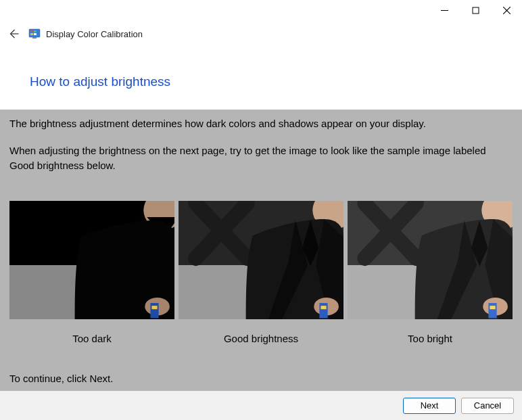 The image size is (522, 420). What do you see at coordinates (430, 338) in the screenshot?
I see `sample-caption: Too bright` at bounding box center [430, 338].